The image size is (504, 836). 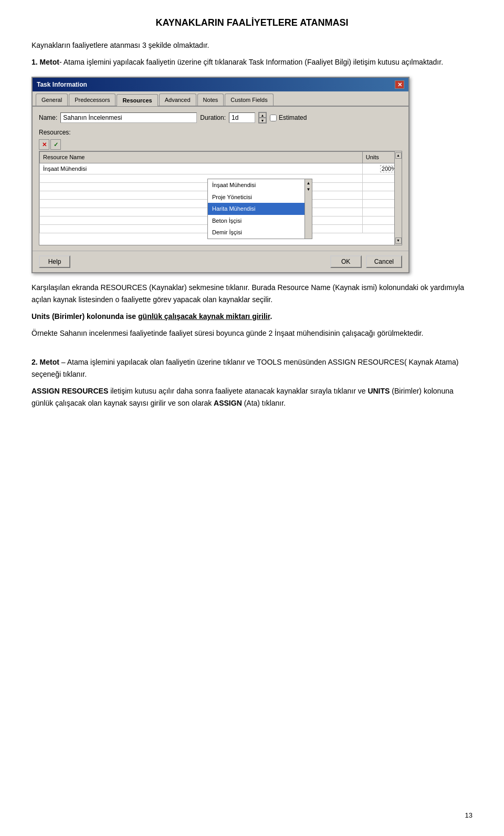 What do you see at coordinates (220, 145) in the screenshot?
I see `resources-toolbar: ✕ ✓` at bounding box center [220, 145].